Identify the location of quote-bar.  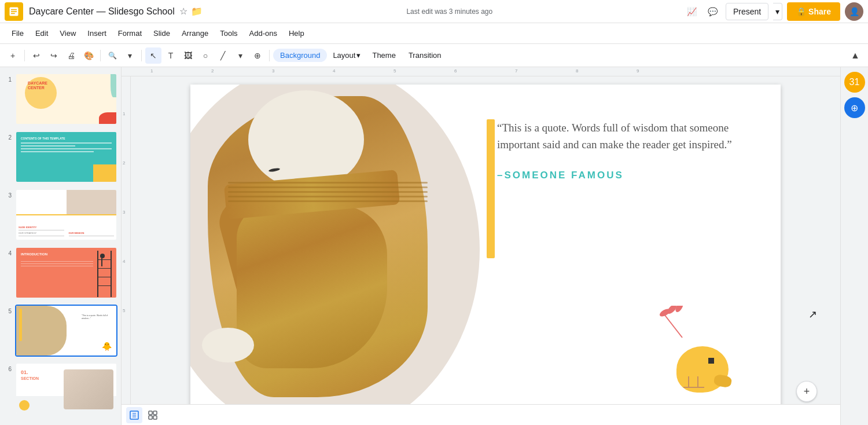
(491, 189).